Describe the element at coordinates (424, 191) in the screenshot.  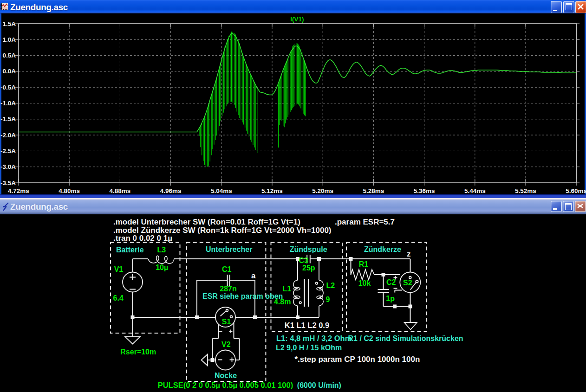
I see `svg-text: 5.36ms` at that location.